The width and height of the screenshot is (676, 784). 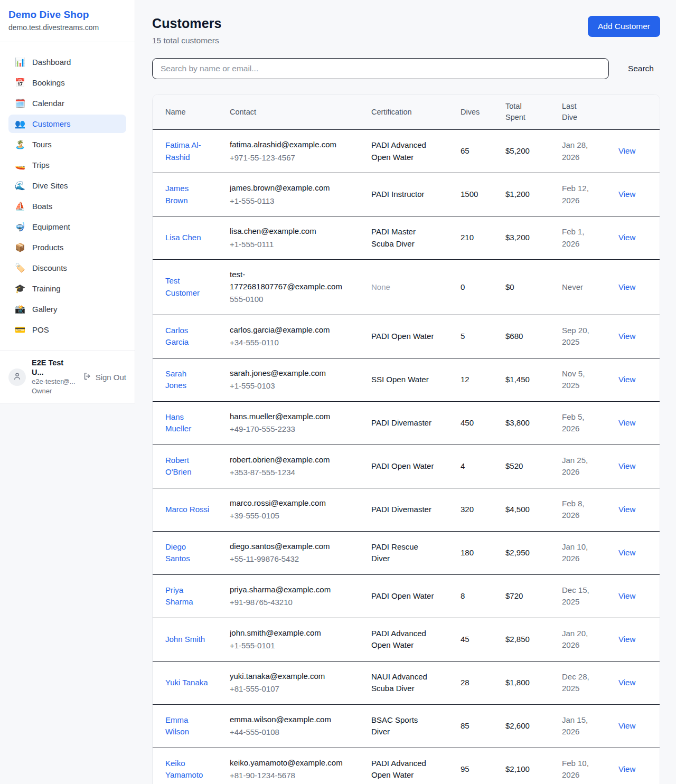 I want to click on sidebar-item-customers: 👥 Customers, so click(x=68, y=124).